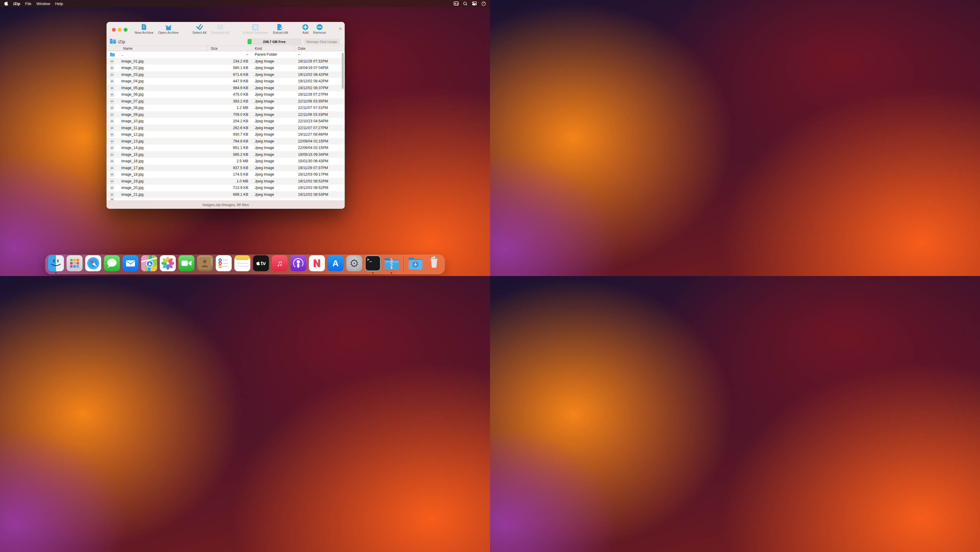  Describe the element at coordinates (6, 4) in the screenshot. I see `apple-menu-icon` at that location.